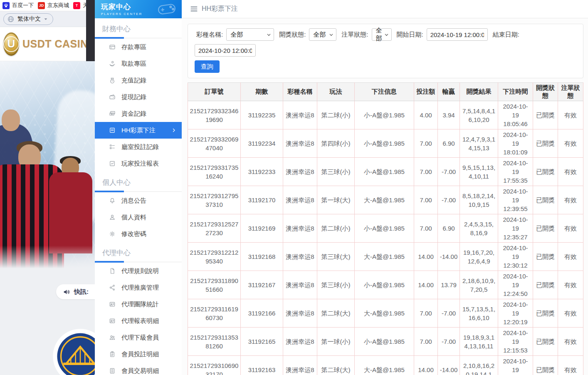 This screenshot has height=375, width=588. What do you see at coordinates (386, 228) in the screenshot?
I see `table-row: 215217293125272723031192169澳洲幸运8第二球(小)小-…` at bounding box center [386, 228].